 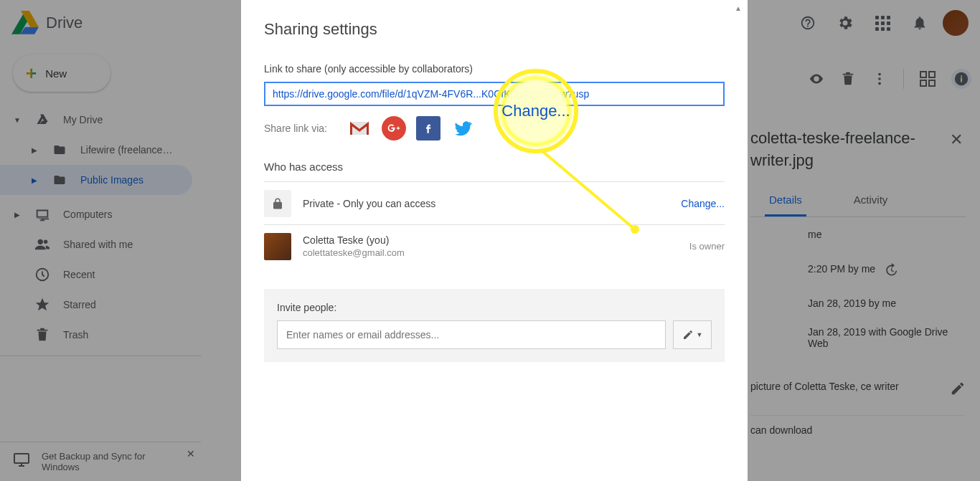 What do you see at coordinates (494, 69) in the screenshot?
I see `link-label: Link to share (only accessible by collab…` at bounding box center [494, 69].